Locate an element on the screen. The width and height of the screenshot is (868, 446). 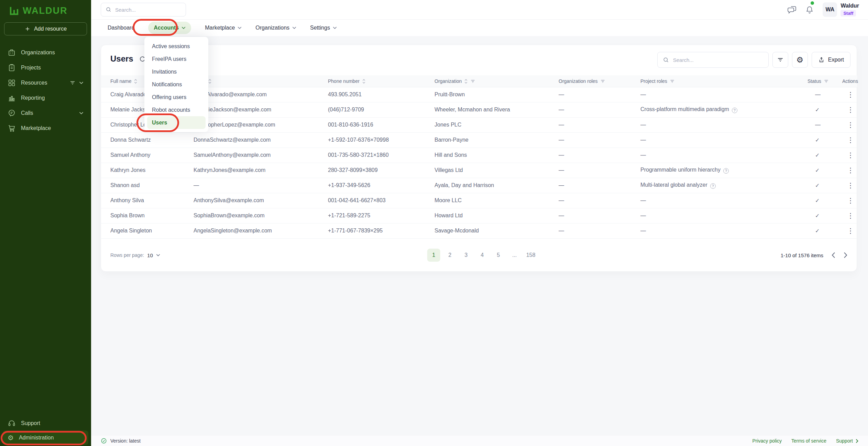
grid-icon is located at coordinates (12, 83).